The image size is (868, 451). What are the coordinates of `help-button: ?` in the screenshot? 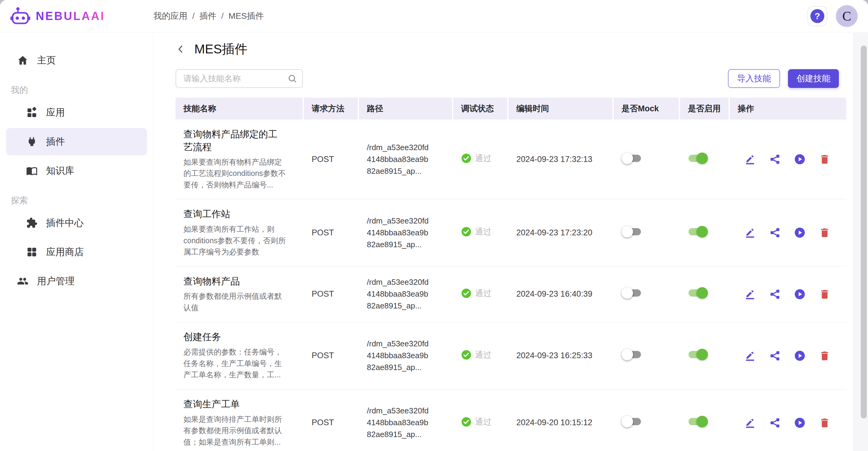 It's located at (817, 16).